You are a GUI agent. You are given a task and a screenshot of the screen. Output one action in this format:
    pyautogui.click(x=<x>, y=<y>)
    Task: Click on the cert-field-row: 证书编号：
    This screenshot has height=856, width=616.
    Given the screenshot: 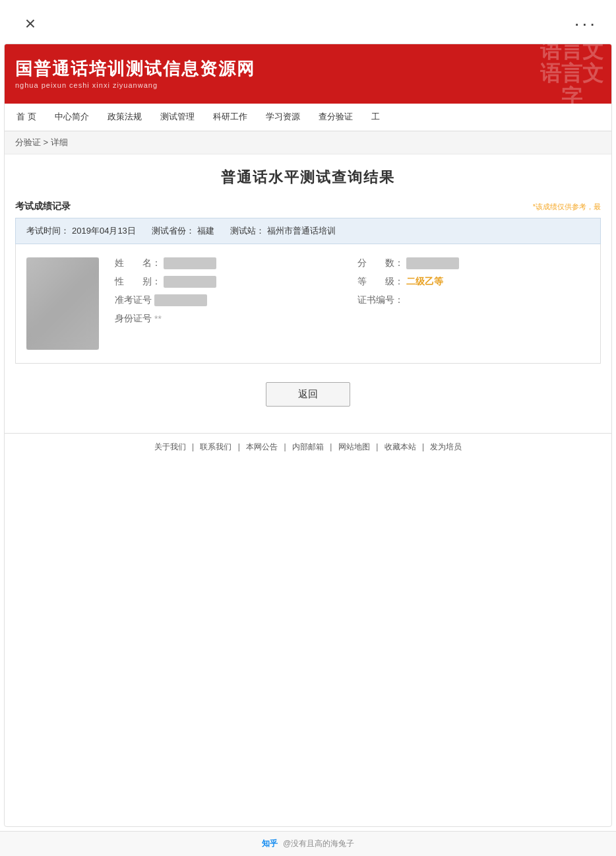 What is the action you would take?
    pyautogui.click(x=474, y=300)
    